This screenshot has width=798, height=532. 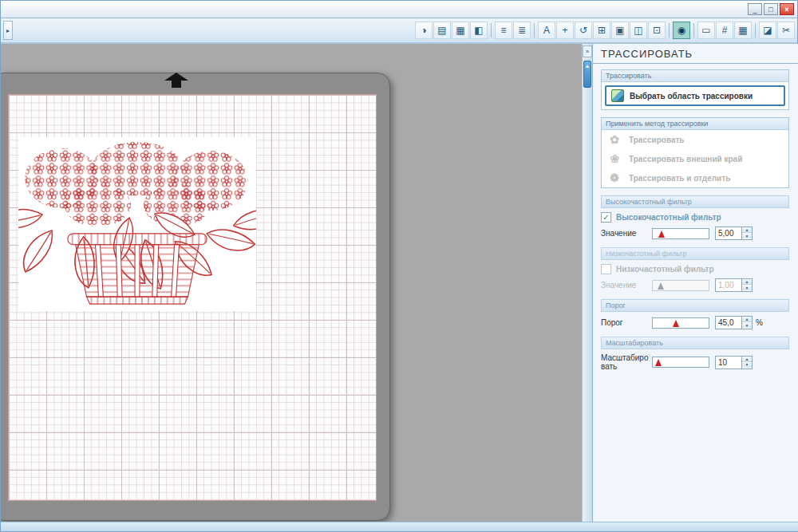 What do you see at coordinates (662, 234) in the screenshot?
I see `high-pass-slider-thumb` at bounding box center [662, 234].